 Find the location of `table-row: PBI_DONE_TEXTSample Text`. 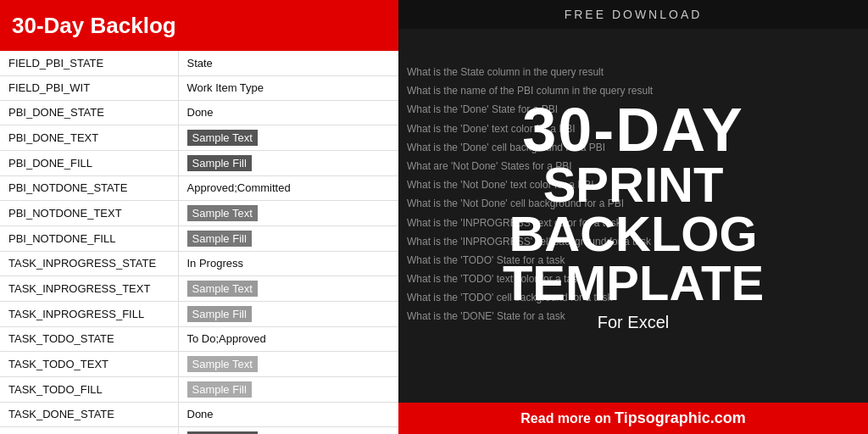

table-row: PBI_DONE_TEXTSample Text is located at coordinates (199, 137).